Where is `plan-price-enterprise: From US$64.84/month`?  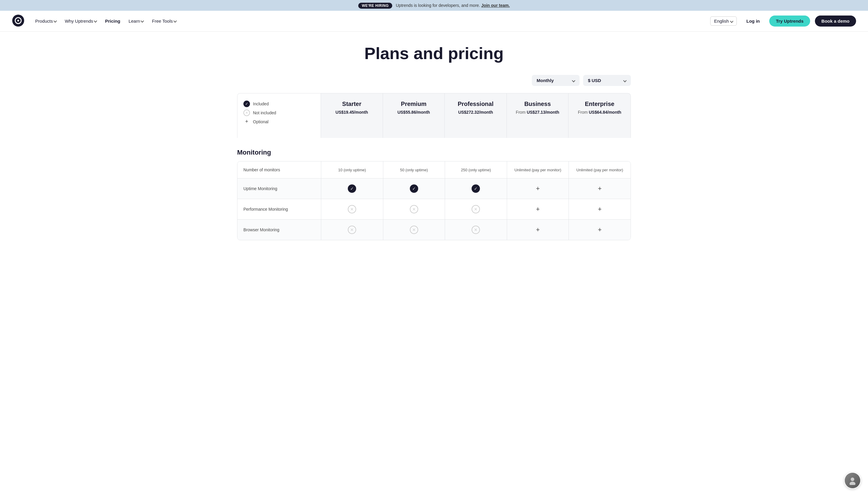 plan-price-enterprise: From US$64.84/month is located at coordinates (600, 112).